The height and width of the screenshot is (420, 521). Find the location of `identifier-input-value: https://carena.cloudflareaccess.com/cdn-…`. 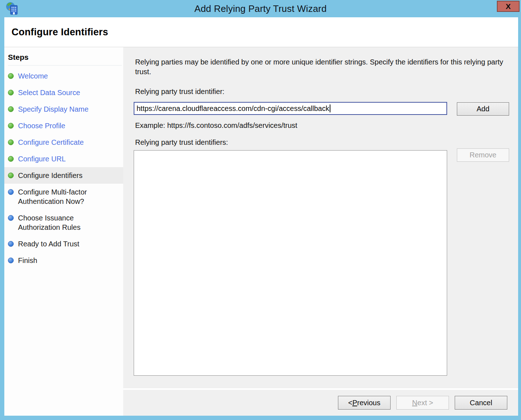

identifier-input-value: https://carena.cloudflareaccess.com/cdn-… is located at coordinates (233, 109).